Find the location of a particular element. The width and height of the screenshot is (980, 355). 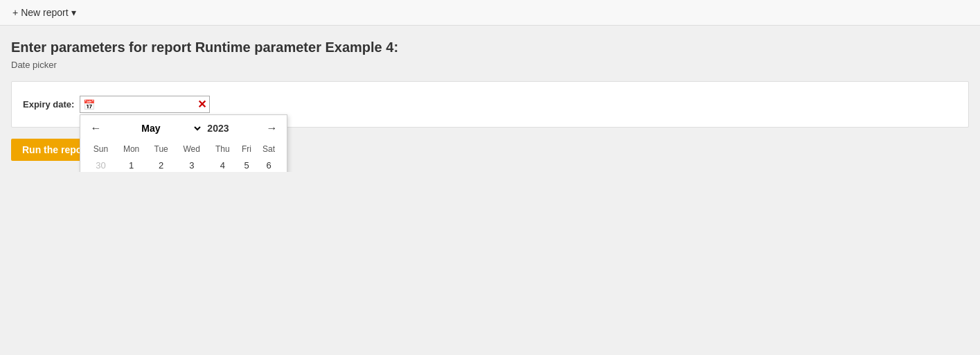

new-report-button: + New report ▾ is located at coordinates (44, 12).